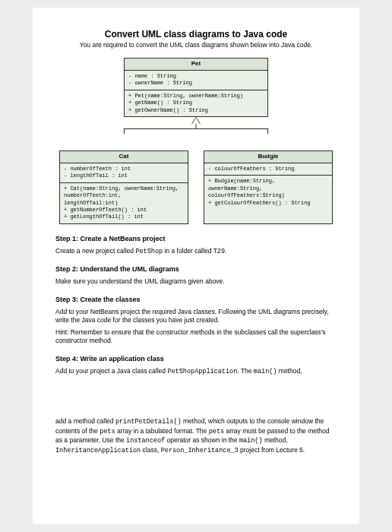 The width and height of the screenshot is (392, 532). Describe the element at coordinates (219, 252) in the screenshot. I see `code-text: T29` at that location.